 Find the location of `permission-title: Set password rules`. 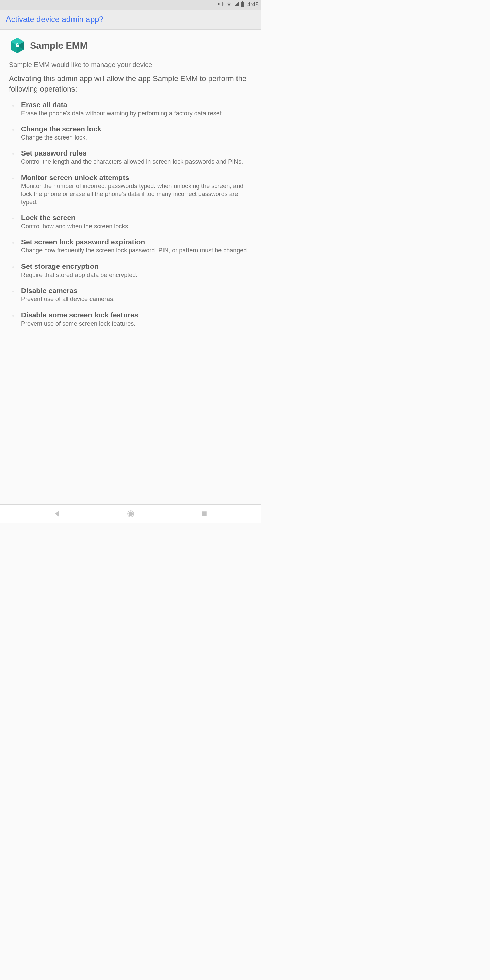

permission-title: Set password rules is located at coordinates (137, 153).